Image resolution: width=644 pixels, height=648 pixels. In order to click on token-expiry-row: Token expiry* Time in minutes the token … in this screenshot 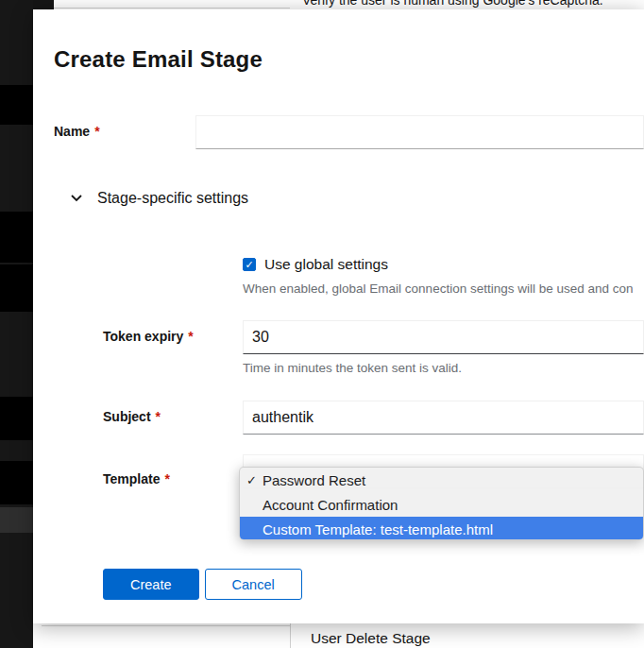, I will do `click(374, 348)`.